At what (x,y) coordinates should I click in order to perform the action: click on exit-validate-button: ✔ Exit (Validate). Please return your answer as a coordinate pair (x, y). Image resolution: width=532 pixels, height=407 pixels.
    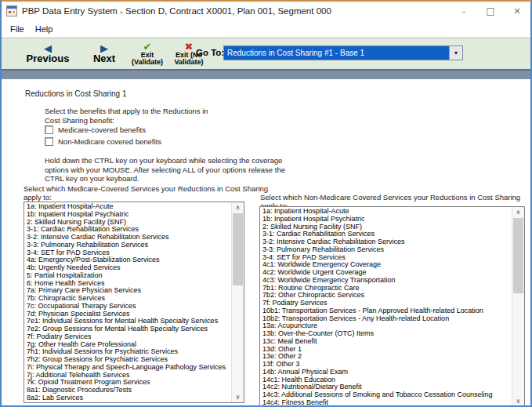
    Looking at the image, I should click on (147, 53).